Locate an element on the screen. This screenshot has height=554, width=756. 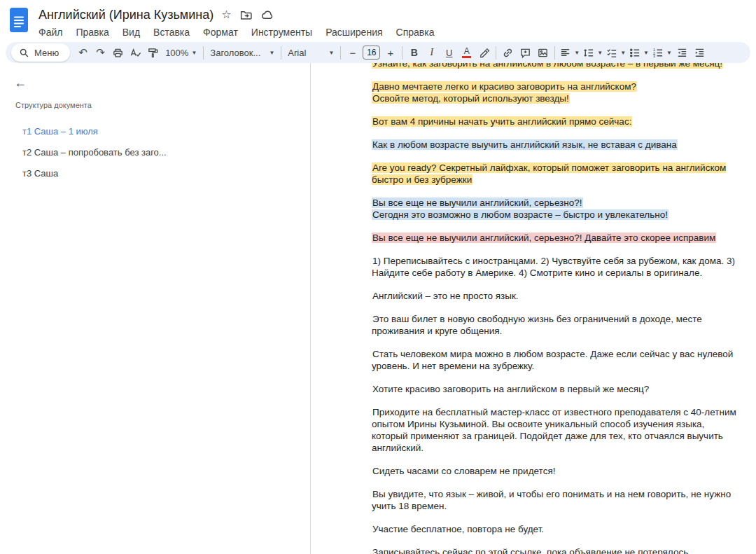
menu-item: Справка is located at coordinates (416, 32).